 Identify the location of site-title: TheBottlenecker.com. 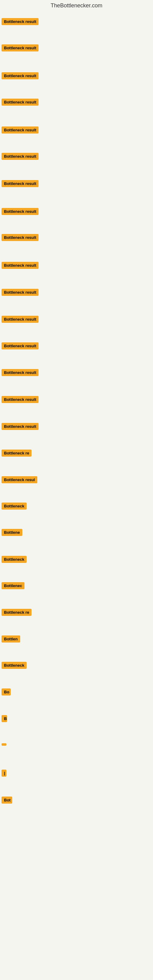
(76, 5).